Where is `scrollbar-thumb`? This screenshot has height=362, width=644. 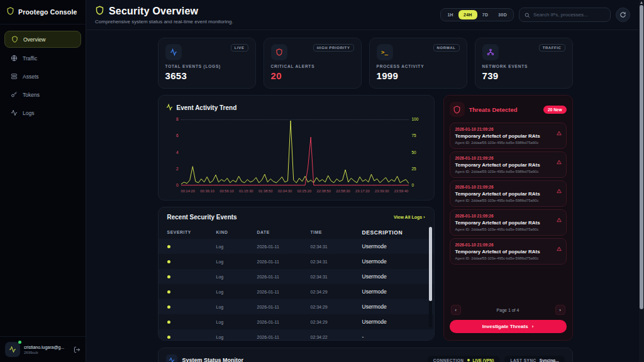 scrollbar-thumb is located at coordinates (641, 157).